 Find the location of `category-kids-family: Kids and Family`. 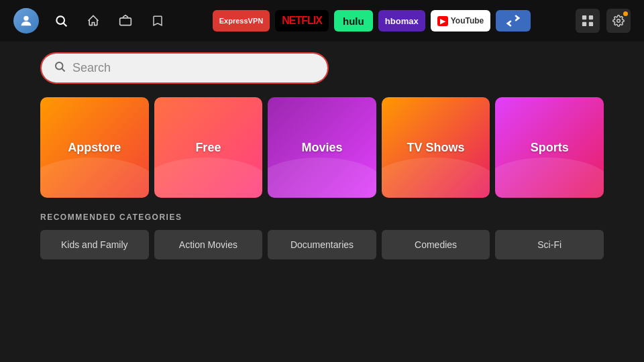

category-kids-family: Kids and Family is located at coordinates (95, 245).